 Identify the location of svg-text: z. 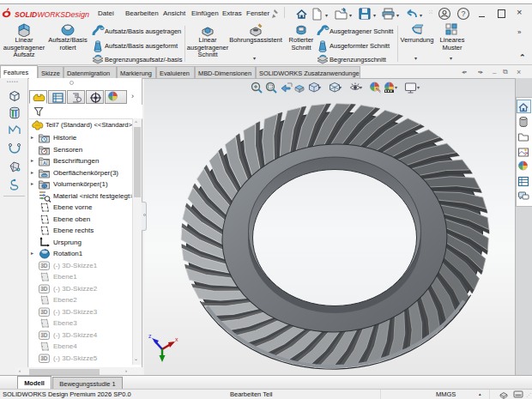
(150, 336).